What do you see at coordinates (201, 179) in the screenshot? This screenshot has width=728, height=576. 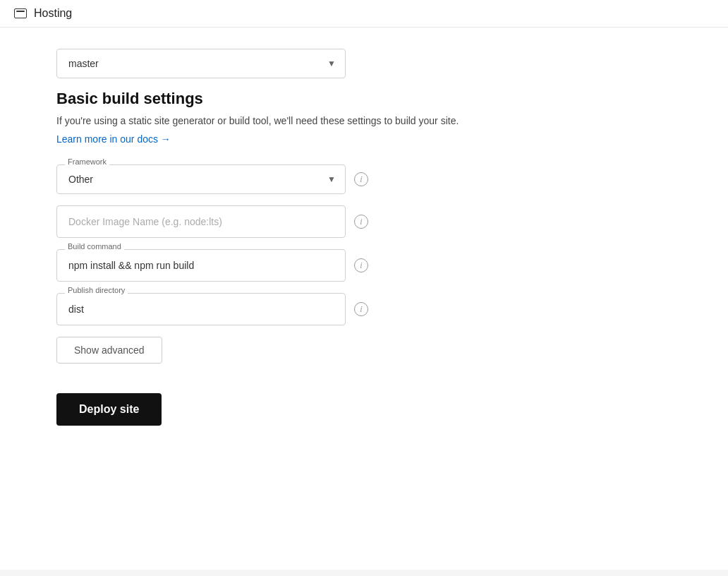 I see `framework-select-container: Framework Other Create React App Vue Ang…` at bounding box center [201, 179].